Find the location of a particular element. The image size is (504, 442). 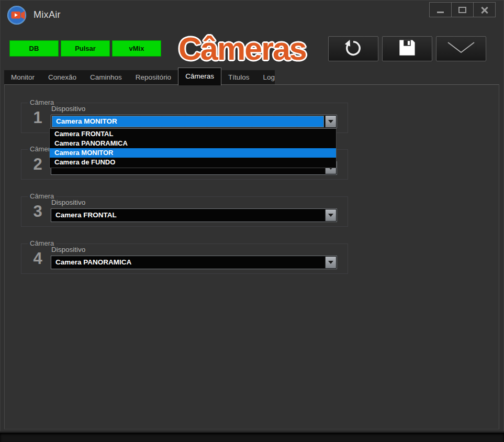

video-camera-icon is located at coordinates (17, 15).